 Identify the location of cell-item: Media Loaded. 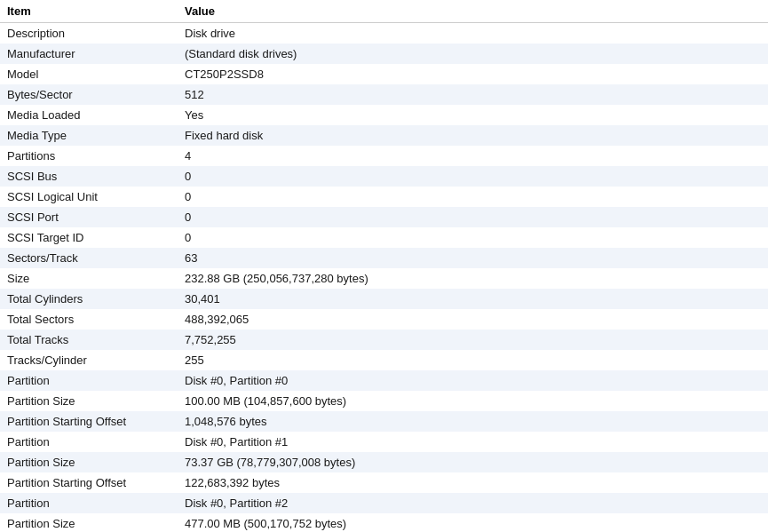
(89, 115).